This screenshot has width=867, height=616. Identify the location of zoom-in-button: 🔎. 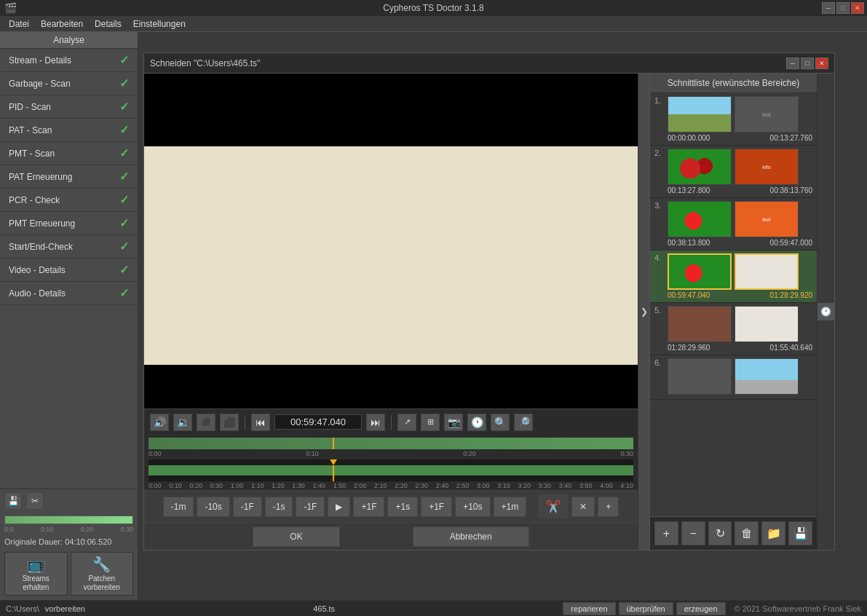
(523, 422).